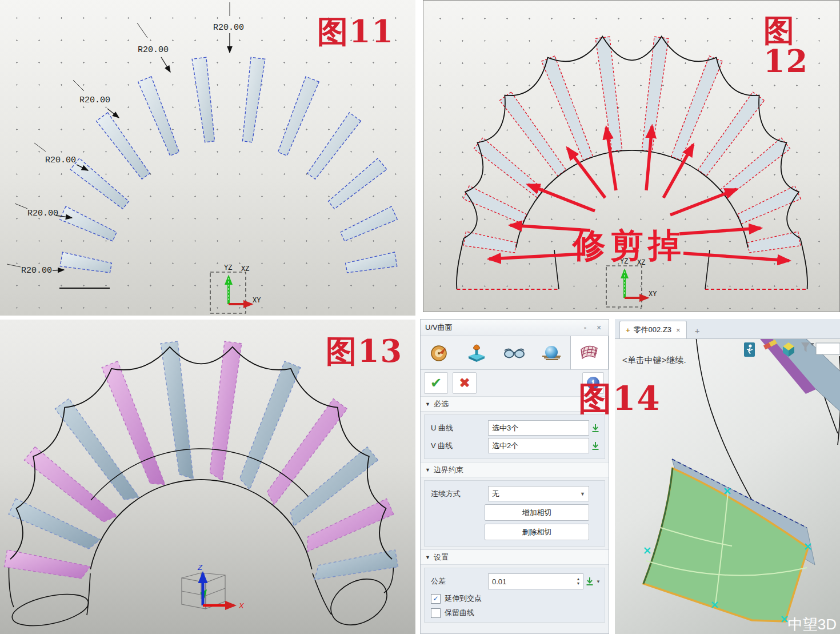 This screenshot has width=840, height=634. I want to click on cross-icon: ✖, so click(465, 383).